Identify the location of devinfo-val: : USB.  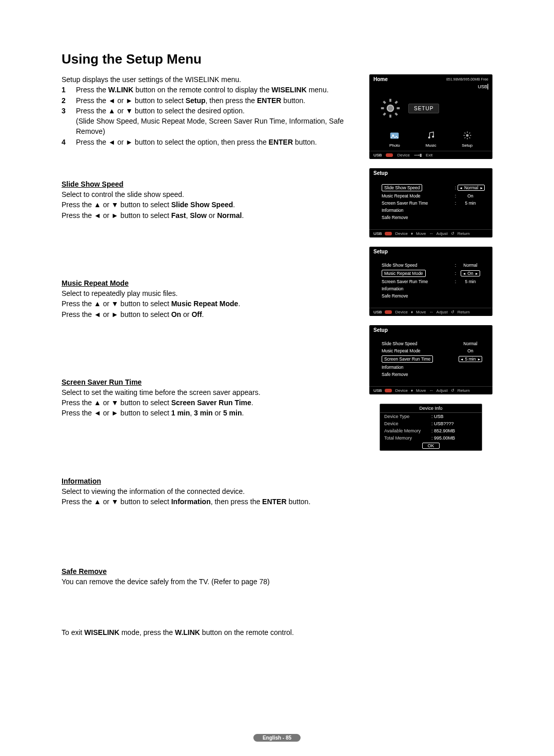
(438, 416).